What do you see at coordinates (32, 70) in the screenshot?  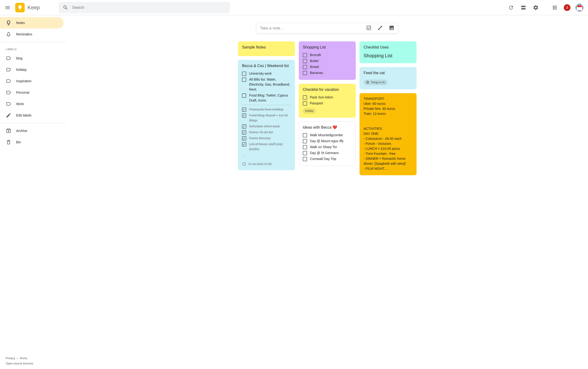 I see `sidebar-label-holiday: holiday` at bounding box center [32, 70].